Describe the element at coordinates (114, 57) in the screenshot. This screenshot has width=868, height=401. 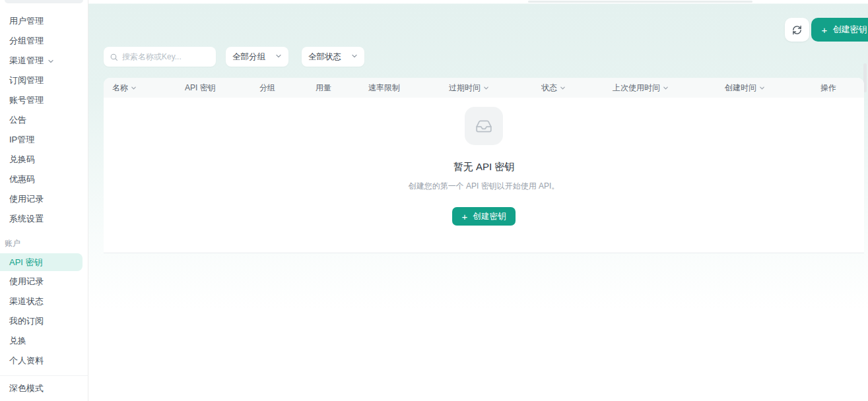
I see `search-icon` at that location.